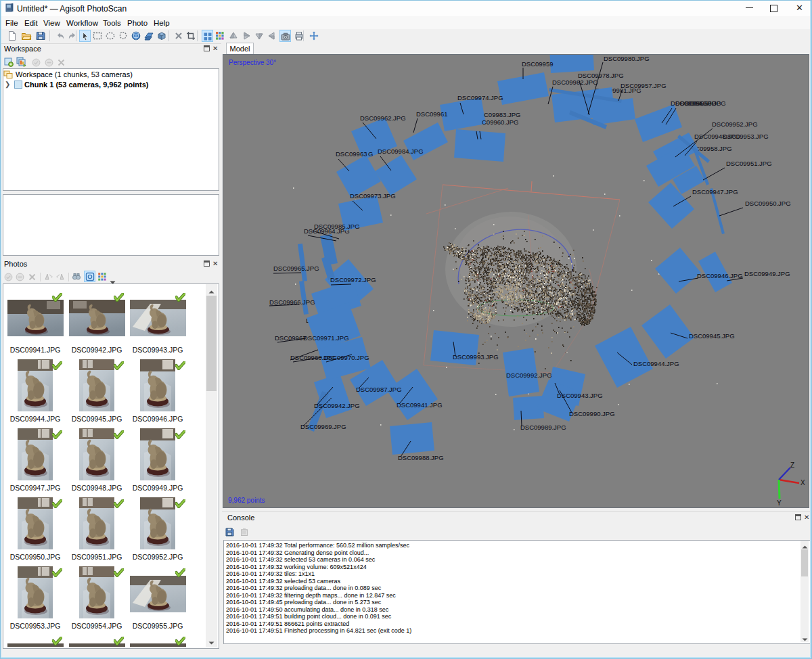 The height and width of the screenshot is (659, 812). Describe the element at coordinates (296, 268) in the screenshot. I see `svg-text: DSC09965.JPG` at that location.